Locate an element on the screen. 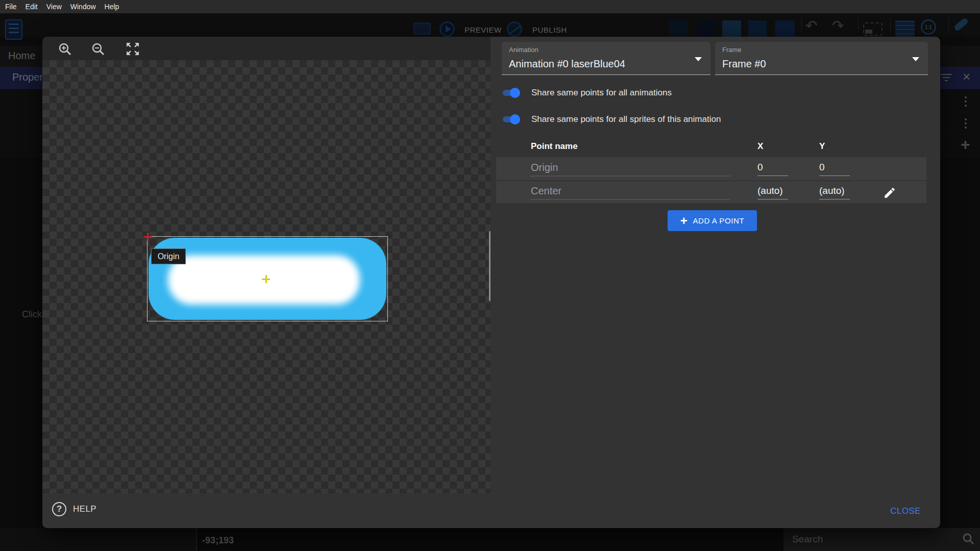  point-y-input: 0 is located at coordinates (835, 169).